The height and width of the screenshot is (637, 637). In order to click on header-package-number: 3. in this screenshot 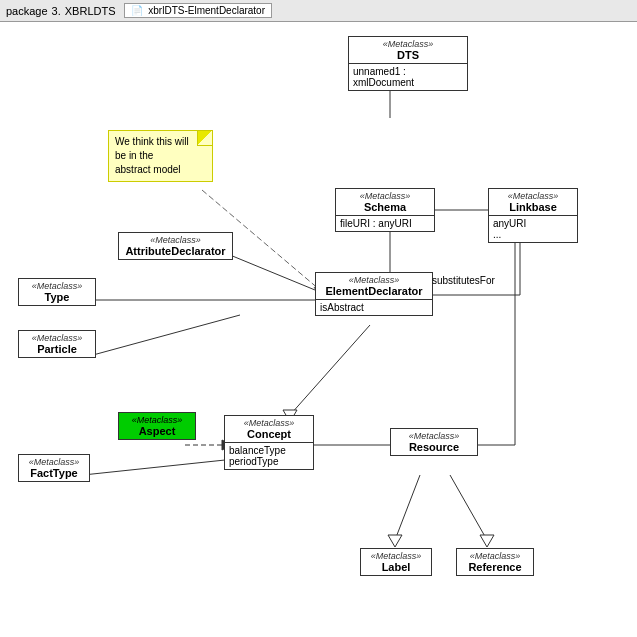, I will do `click(56, 11)`.